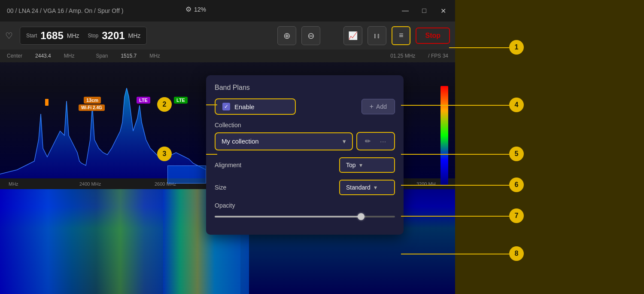 This screenshot has width=644, height=294. What do you see at coordinates (401, 36) in the screenshot?
I see `settings-button: ≡` at bounding box center [401, 36].